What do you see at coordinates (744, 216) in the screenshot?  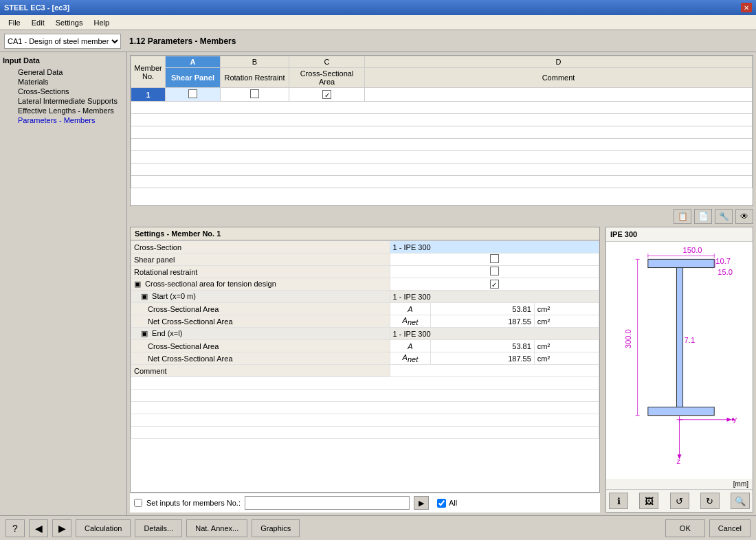 I see `view-button: 👁` at bounding box center [744, 216].